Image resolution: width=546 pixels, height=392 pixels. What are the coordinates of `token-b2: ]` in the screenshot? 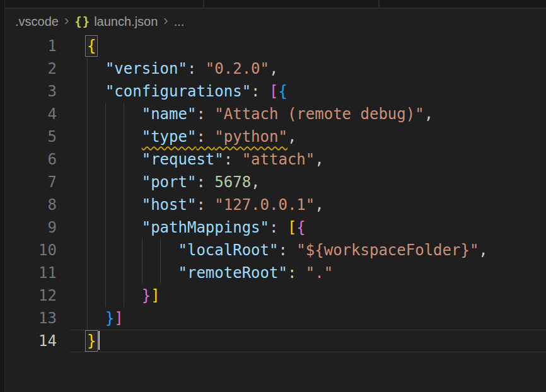 It's located at (119, 318).